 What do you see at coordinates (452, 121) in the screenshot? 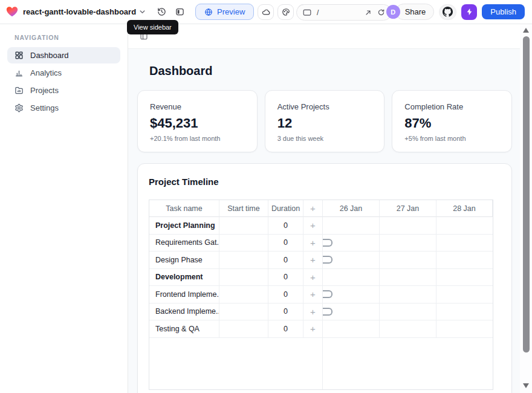
I see `stat-card: Completion Rate 87% +5% from last month` at bounding box center [452, 121].